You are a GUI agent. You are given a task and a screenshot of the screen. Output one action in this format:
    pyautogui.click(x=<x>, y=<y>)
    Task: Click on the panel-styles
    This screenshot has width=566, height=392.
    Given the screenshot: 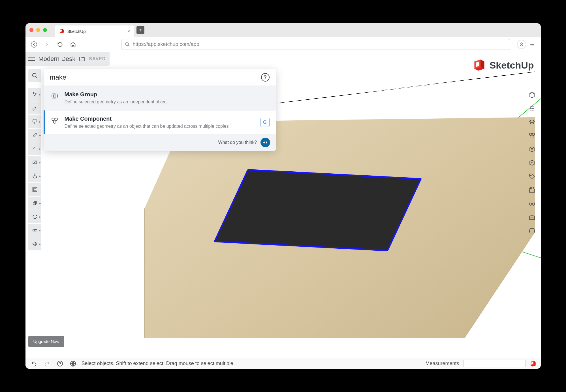 What is the action you would take?
    pyautogui.click(x=532, y=163)
    